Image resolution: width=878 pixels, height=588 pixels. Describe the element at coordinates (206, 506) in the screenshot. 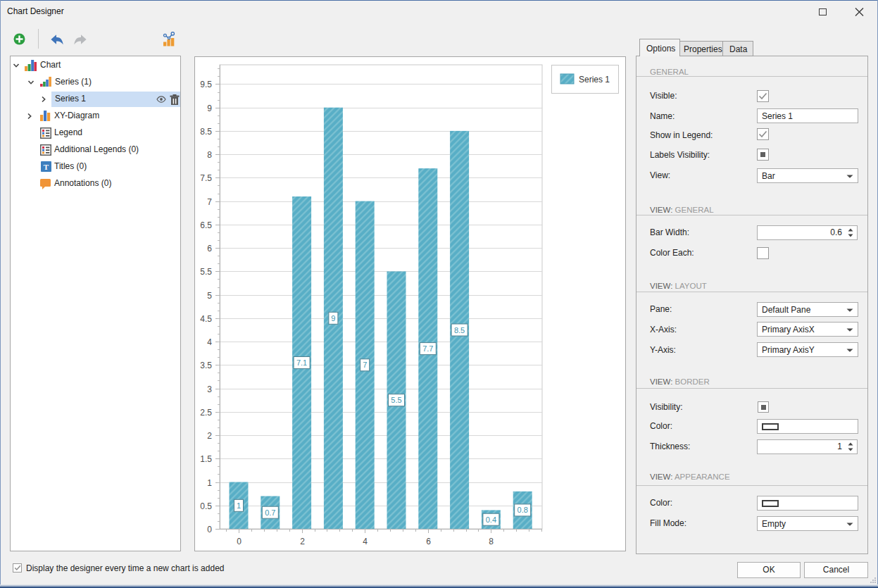

I see `svg-text: 0.5` at that location.